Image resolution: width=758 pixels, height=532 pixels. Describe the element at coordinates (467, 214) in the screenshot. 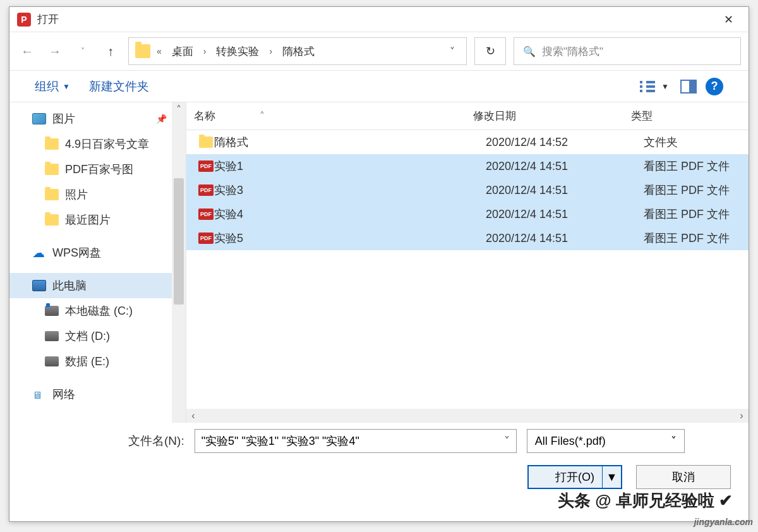

I see `file-row: PDF实验42020/12/4 14:51看图王 PDF 文件` at that location.